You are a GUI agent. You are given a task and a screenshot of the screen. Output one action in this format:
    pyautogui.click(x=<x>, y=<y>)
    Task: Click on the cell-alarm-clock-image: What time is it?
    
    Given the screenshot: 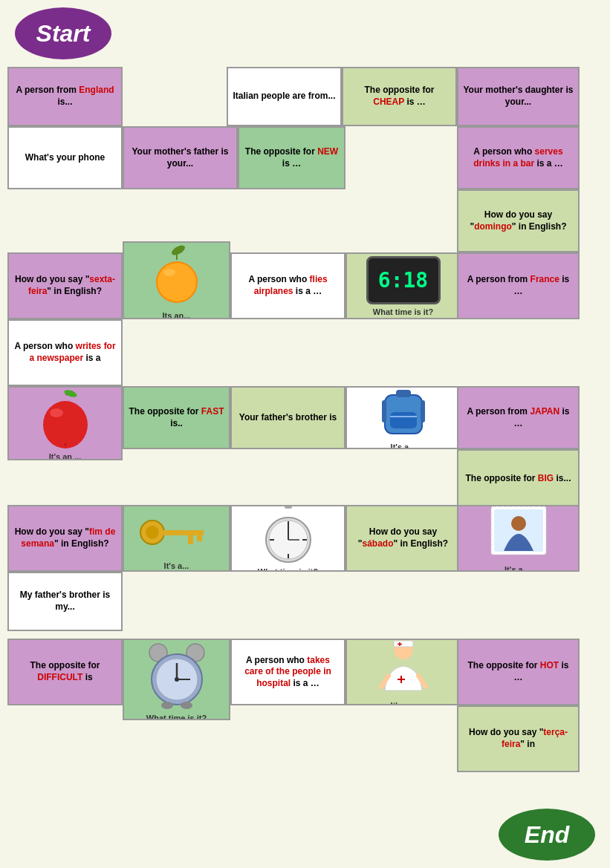 What is the action you would take?
    pyautogui.click(x=177, y=679)
    